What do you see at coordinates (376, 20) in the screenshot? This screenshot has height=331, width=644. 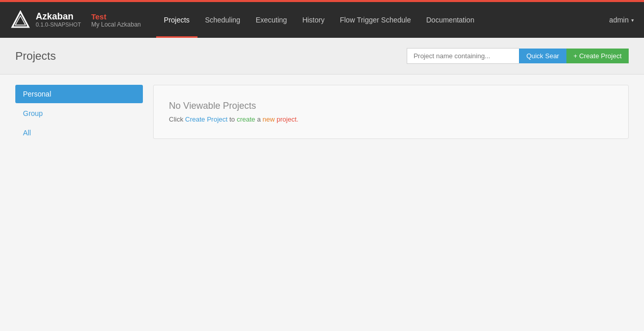 I see `nav-flow-trigger: Flow Trigger Schedule` at bounding box center [376, 20].